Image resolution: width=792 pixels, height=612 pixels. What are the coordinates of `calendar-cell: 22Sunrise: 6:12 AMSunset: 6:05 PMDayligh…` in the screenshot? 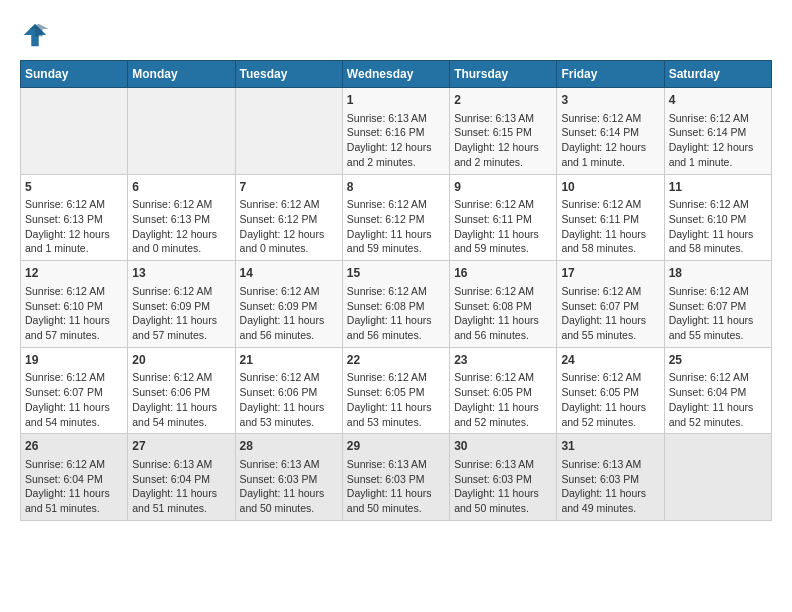 It's located at (396, 390).